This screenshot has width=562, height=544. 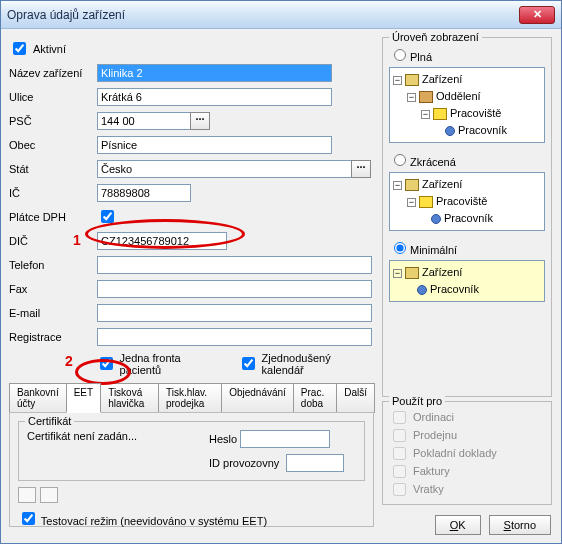 What do you see at coordinates (244, 463) in the screenshot?
I see `idprov-label: ID provozovny` at bounding box center [244, 463].